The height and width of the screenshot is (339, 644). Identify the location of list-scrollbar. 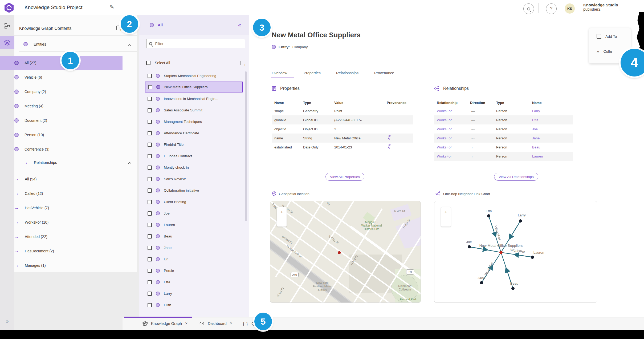
(246, 146).